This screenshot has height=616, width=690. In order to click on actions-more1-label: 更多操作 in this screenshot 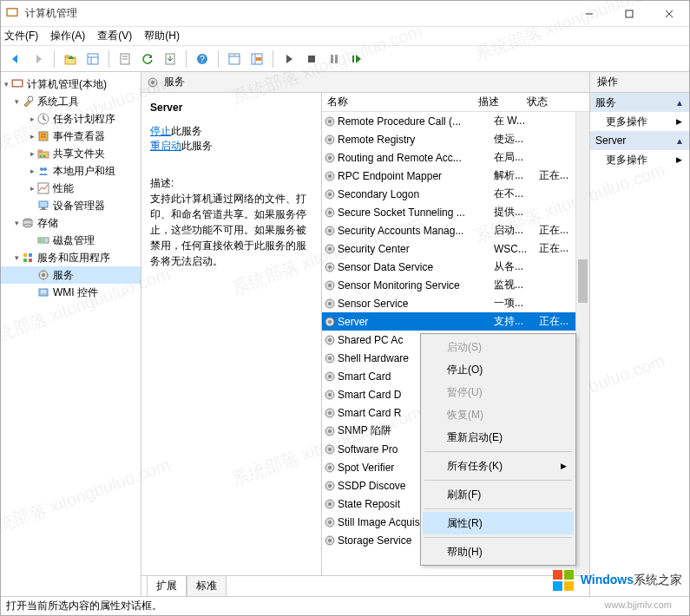, I will do `click(627, 121)`.